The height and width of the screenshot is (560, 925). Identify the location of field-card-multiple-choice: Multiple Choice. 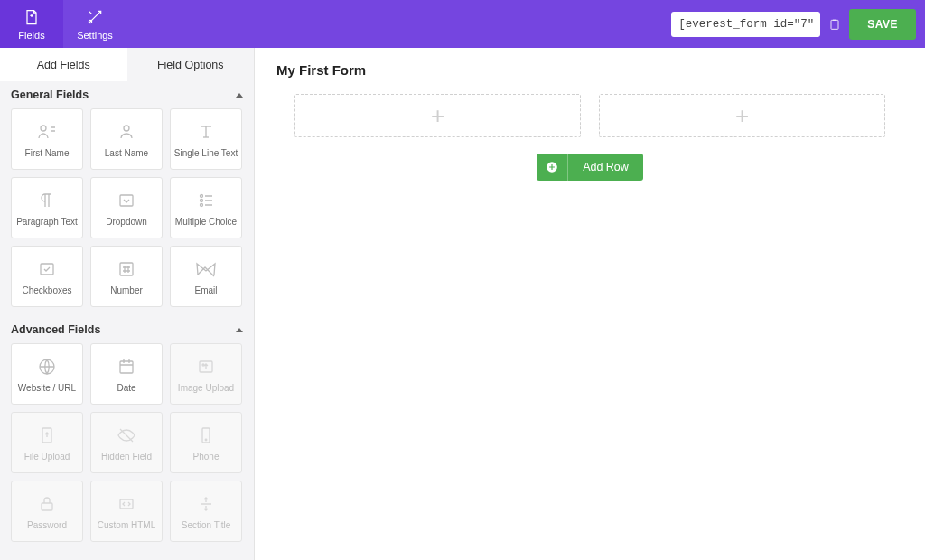
(206, 208).